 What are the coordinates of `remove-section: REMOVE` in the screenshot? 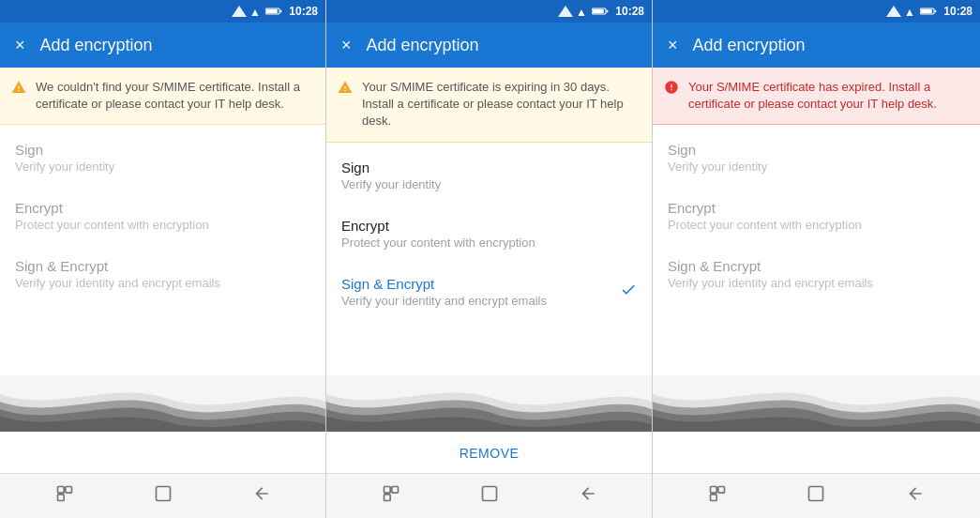 It's located at (490, 452).